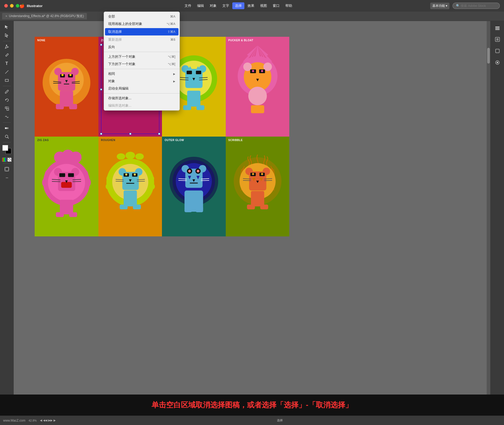 This screenshot has height=425, width=504. What do you see at coordinates (41, 40) in the screenshot?
I see `cell-none-label: NONE` at bounding box center [41, 40].